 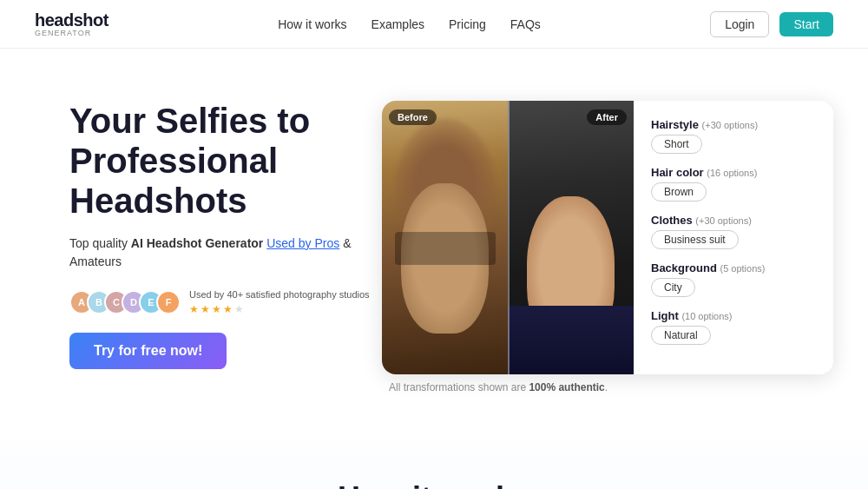 I want to click on auth-note-end: ., so click(x=606, y=387).